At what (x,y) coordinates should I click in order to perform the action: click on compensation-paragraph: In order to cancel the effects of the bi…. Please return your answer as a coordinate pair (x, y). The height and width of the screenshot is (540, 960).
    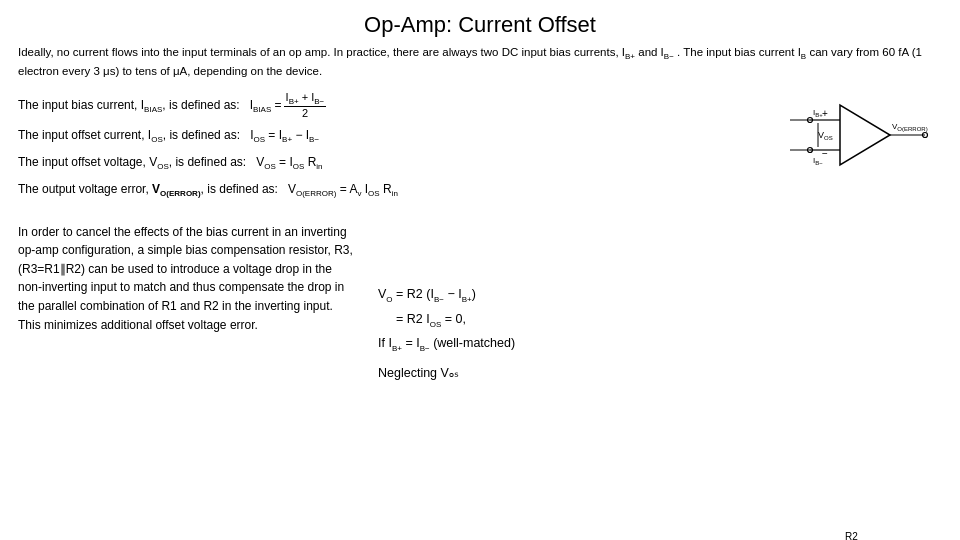
    Looking at the image, I should click on (188, 279).